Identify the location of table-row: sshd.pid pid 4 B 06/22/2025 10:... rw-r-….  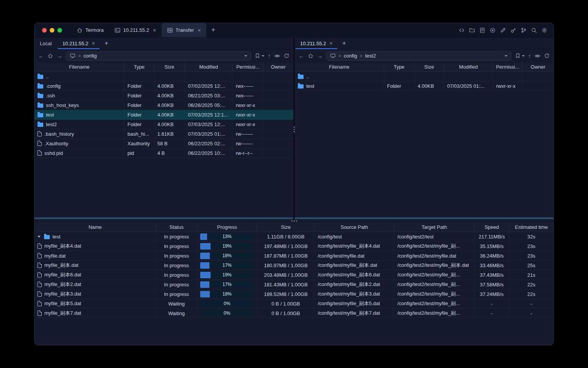
(164, 153).